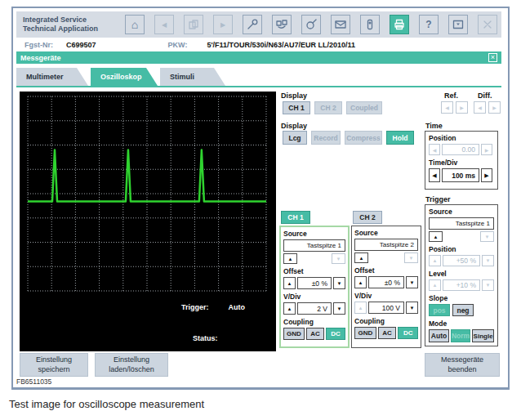 The height and width of the screenshot is (420, 521). What do you see at coordinates (488, 285) in the screenshot?
I see `trigger-level-down-icon: ▼` at bounding box center [488, 285].